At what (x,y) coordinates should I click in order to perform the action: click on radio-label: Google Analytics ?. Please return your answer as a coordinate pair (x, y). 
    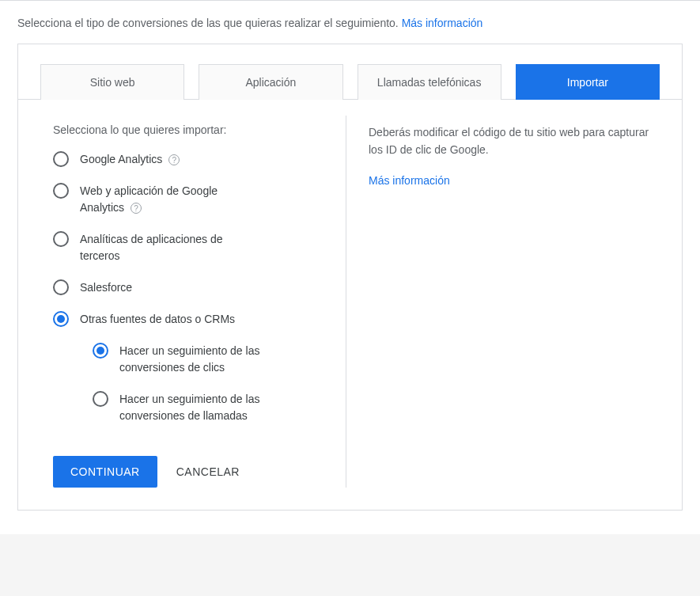
    Looking at the image, I should click on (130, 159).